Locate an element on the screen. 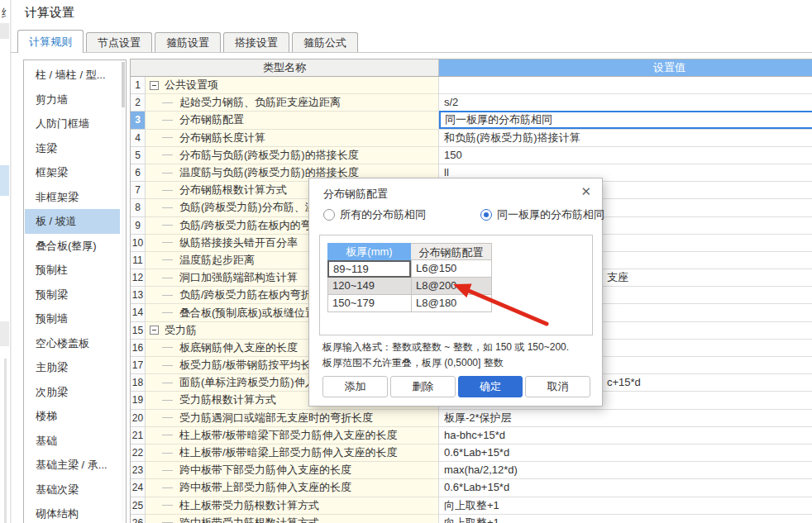  row-number: 5 is located at coordinates (138, 155).